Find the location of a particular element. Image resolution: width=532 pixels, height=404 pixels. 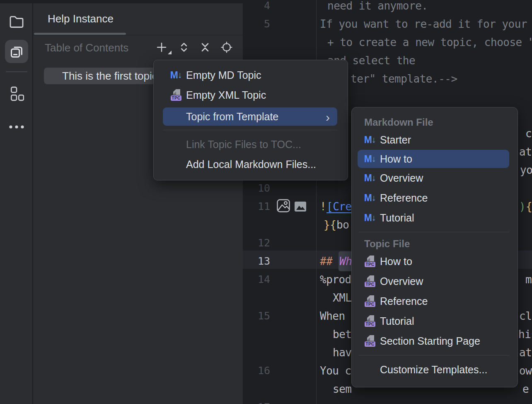

tool-window-stripe is located at coordinates (17, 202).